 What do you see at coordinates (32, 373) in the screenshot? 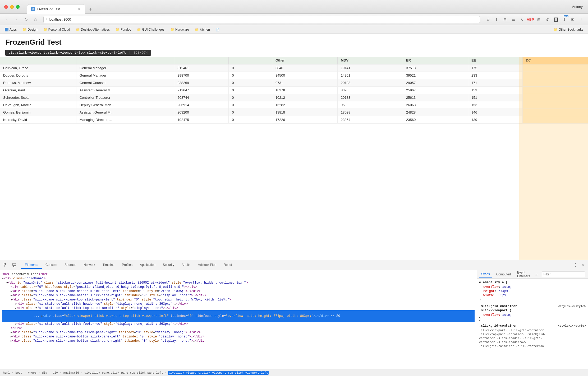
I see `breadcrumb-root: #root` at bounding box center [32, 373].